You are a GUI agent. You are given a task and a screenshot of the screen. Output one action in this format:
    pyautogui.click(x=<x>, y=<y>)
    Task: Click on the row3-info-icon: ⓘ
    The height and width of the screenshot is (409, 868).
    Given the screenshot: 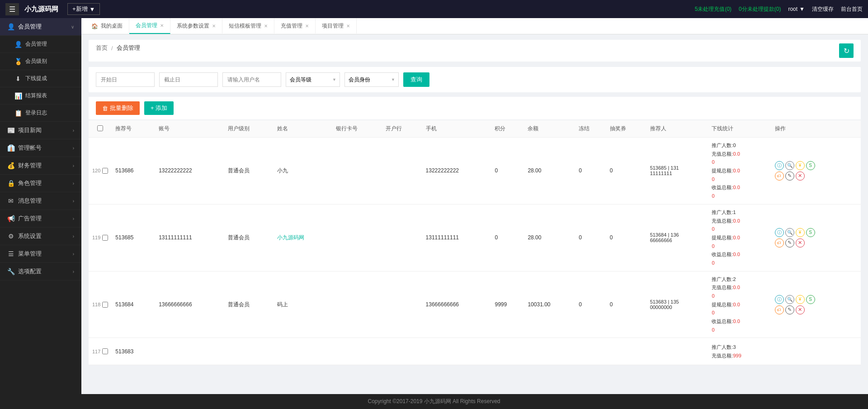 What is the action you would take?
    pyautogui.click(x=779, y=300)
    